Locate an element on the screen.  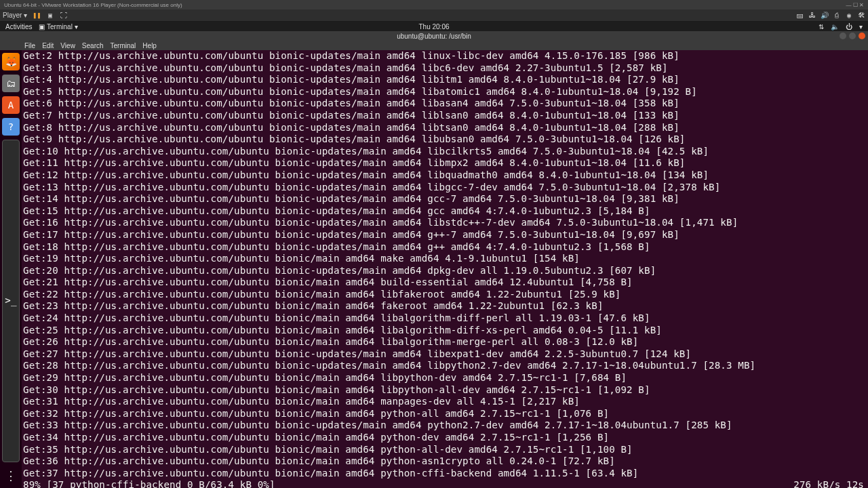
terminal-line: Get:35 http://us.archive.ubuntu.com/ubun… is located at coordinates (445, 450).